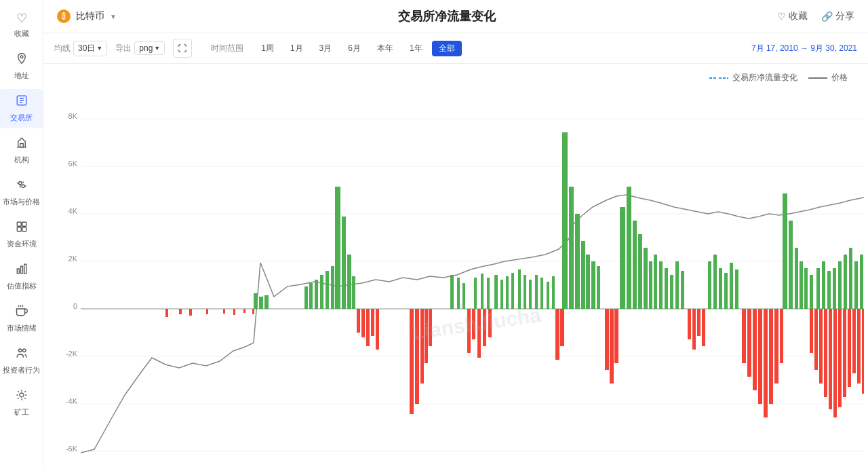 Image resolution: width=868 pixels, height=467 pixels. What do you see at coordinates (227, 49) in the screenshot?
I see `time-range-label: 时间范围` at bounding box center [227, 49].